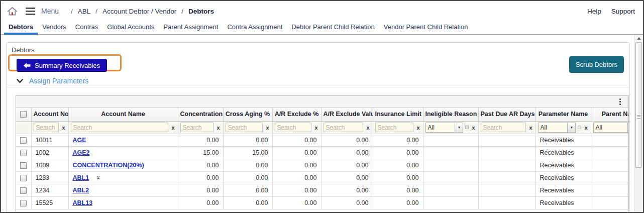 This screenshot has height=213, width=644. Describe the element at coordinates (323, 115) in the screenshot. I see `table-header-row: Account NoAccount NameConcentration %Cro…` at that location.